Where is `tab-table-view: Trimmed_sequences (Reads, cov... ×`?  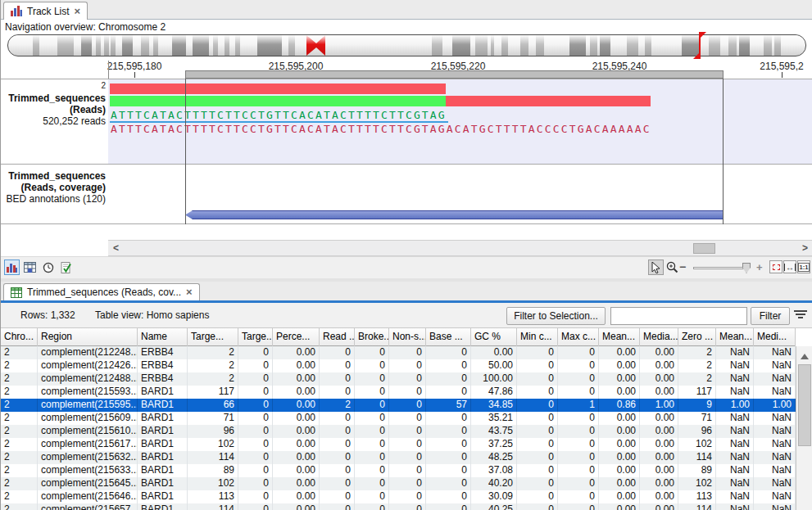
tab-table-view: Trimmed_sequences (Reads, cov... × is located at coordinates (102, 291).